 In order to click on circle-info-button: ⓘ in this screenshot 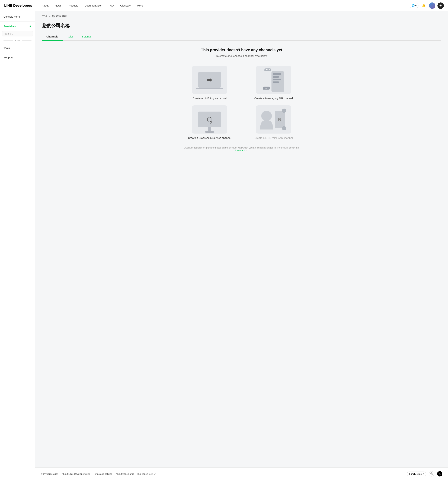, I will do `click(432, 474)`.